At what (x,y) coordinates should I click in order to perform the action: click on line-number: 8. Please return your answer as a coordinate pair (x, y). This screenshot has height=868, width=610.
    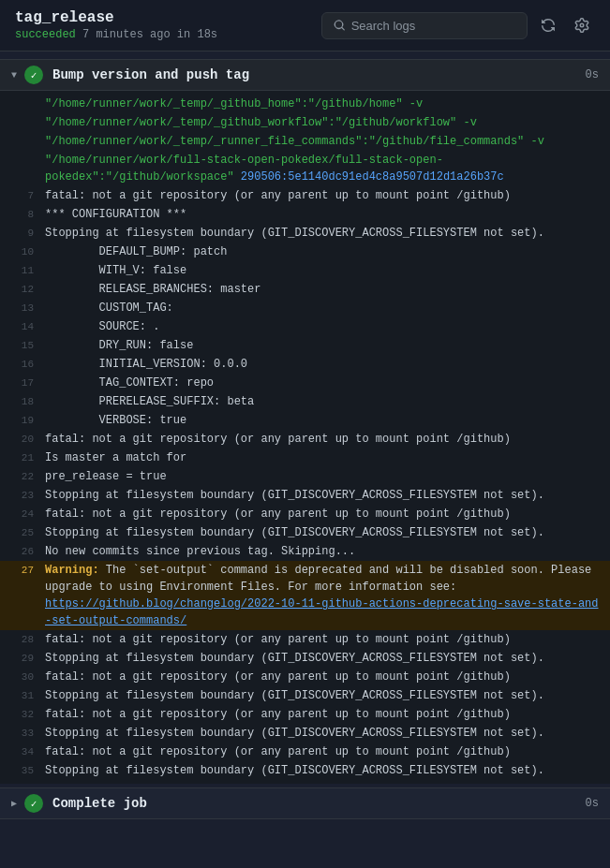
    Looking at the image, I should click on (22, 214).